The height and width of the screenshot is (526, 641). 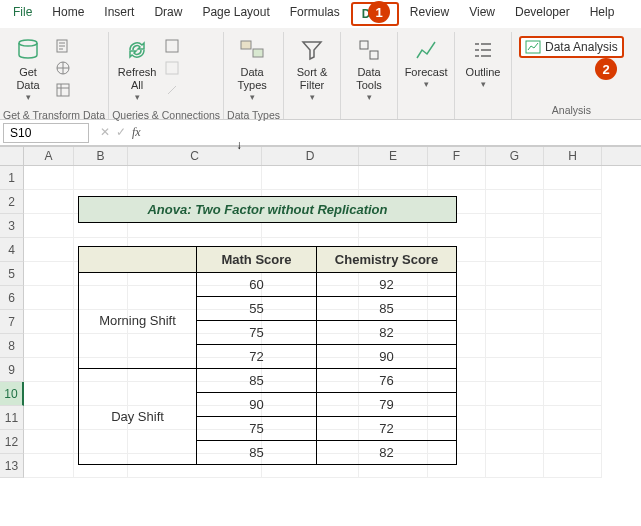 I want to click on menu-insert: Insert, so click(x=119, y=14).